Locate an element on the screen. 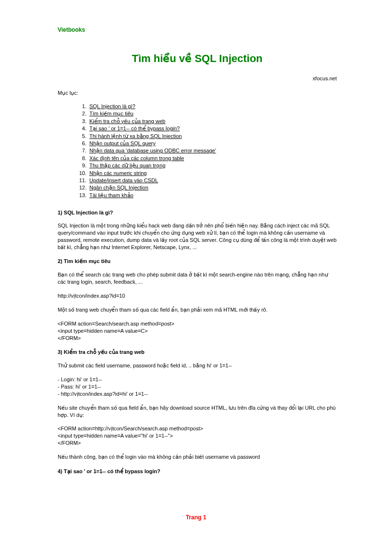  section-heading-1: 1) SQL Injection là gì? is located at coordinates (197, 213).